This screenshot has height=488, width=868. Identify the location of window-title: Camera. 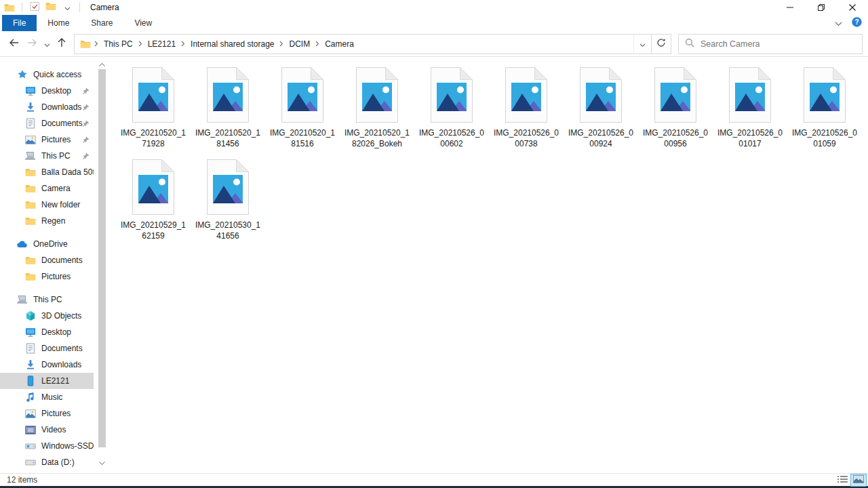
(104, 7).